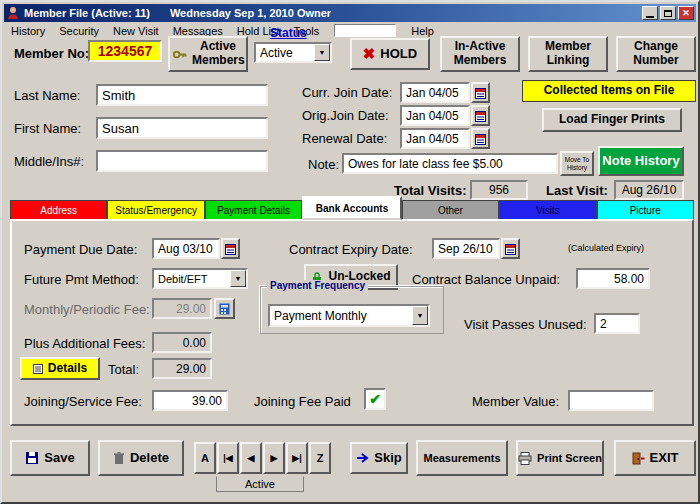  What do you see at coordinates (320, 458) in the screenshot?
I see `nav-last-letter-button: Z` at bounding box center [320, 458].